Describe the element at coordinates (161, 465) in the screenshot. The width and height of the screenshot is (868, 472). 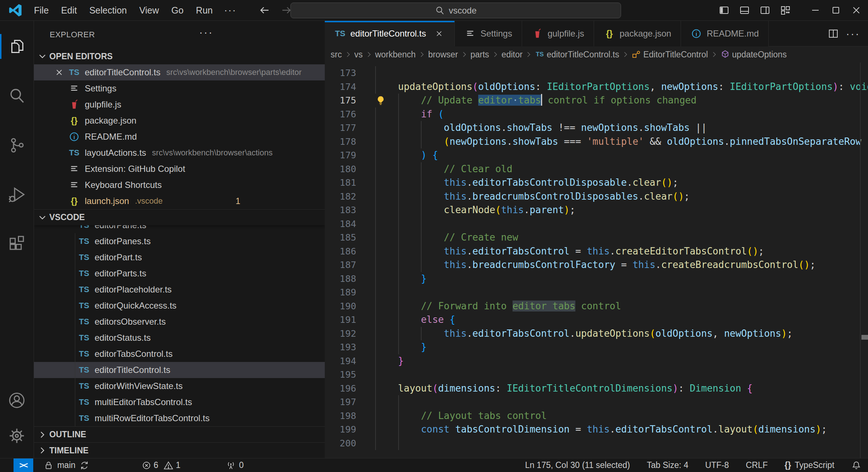
I see `problems-item: 6 1` at that location.